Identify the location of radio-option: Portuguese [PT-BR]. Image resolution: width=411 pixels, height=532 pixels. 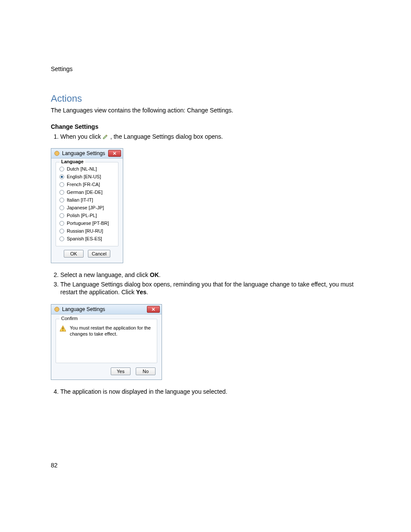
(87, 223).